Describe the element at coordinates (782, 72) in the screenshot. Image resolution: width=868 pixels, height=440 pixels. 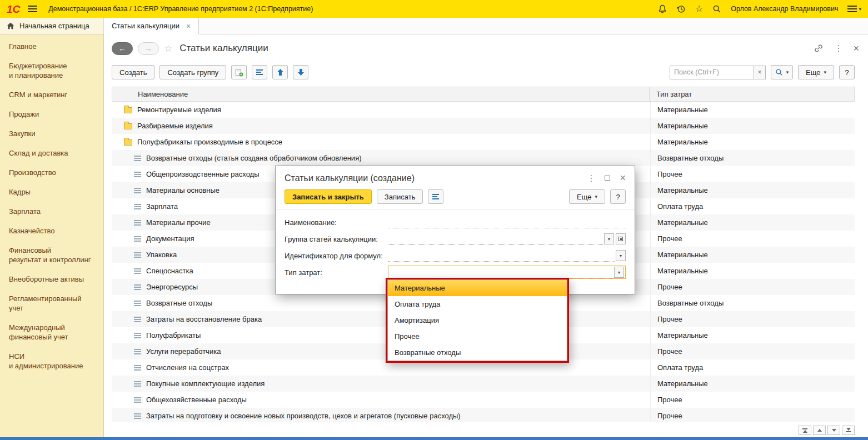
I see `search-button: ▾` at that location.